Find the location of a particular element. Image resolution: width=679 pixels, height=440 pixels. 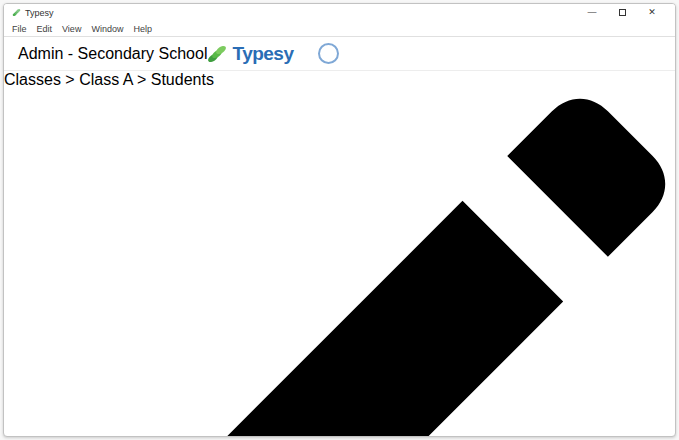

maximize-icon is located at coordinates (622, 12).